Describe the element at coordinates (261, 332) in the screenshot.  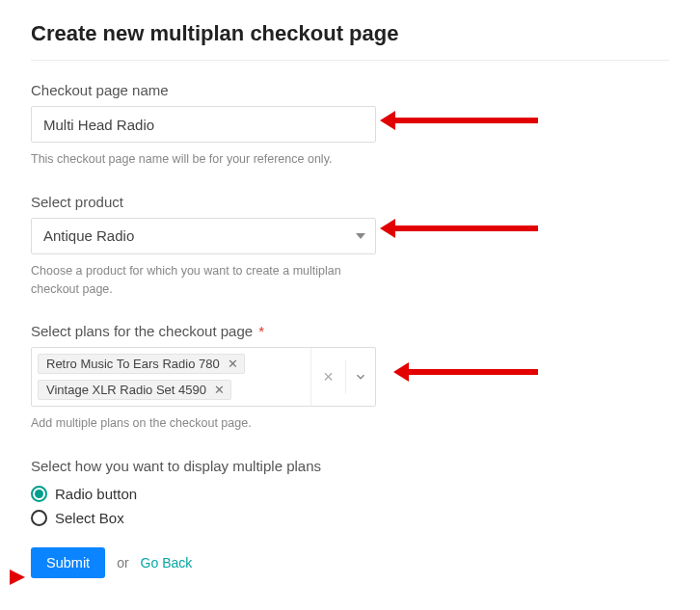
I see `required-asterisk: *` at that location.